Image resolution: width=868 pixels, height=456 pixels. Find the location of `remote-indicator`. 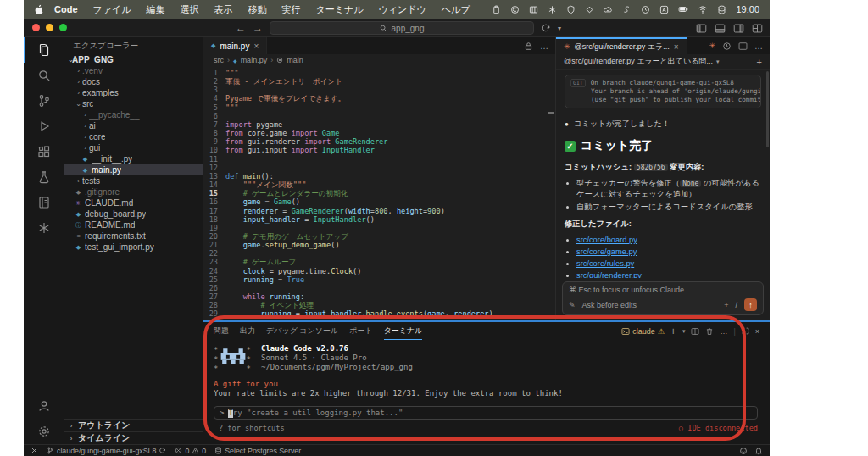

remote-indicator is located at coordinates (34, 451).